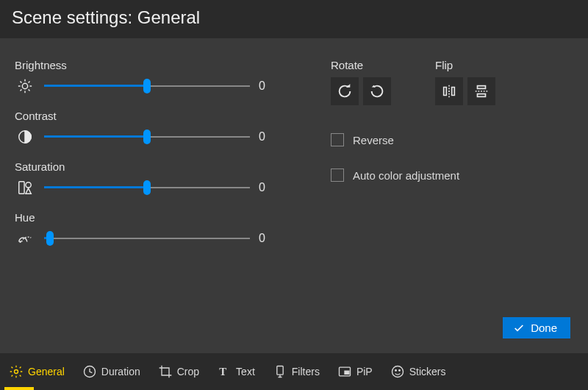 The image size is (588, 390). I want to click on svg-text: T, so click(223, 372).